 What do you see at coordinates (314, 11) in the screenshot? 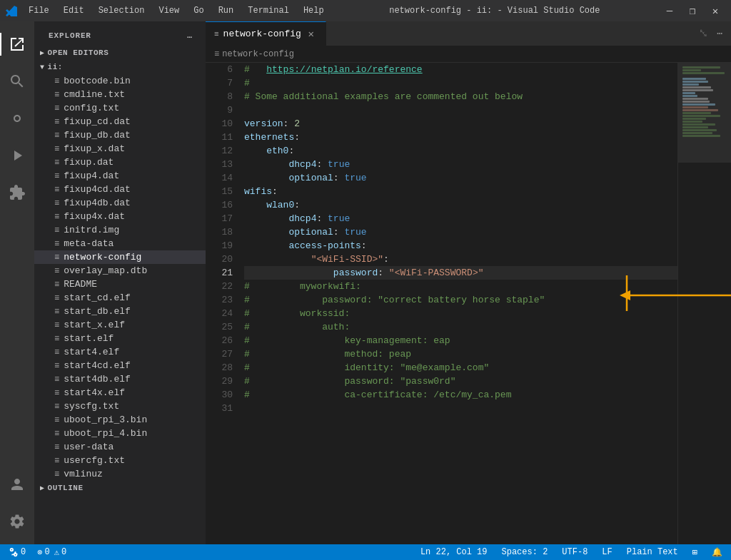
I see `menu-help: Help` at bounding box center [314, 11].